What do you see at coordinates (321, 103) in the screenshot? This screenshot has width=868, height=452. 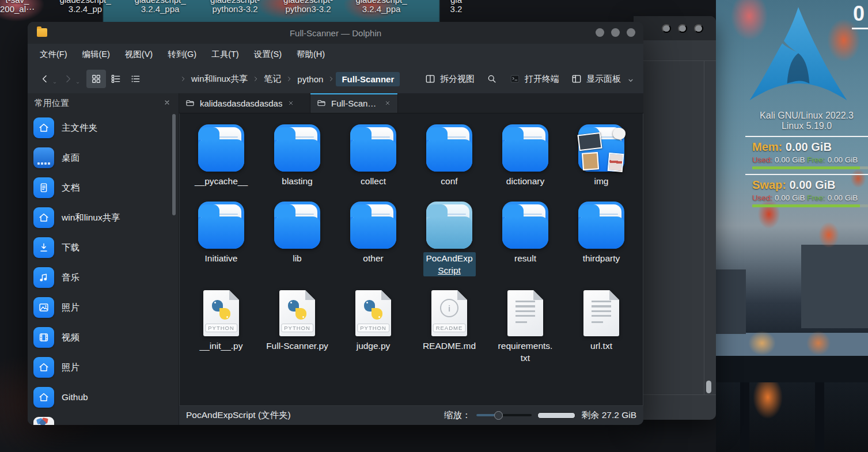 I see `tab-folder-icon` at bounding box center [321, 103].